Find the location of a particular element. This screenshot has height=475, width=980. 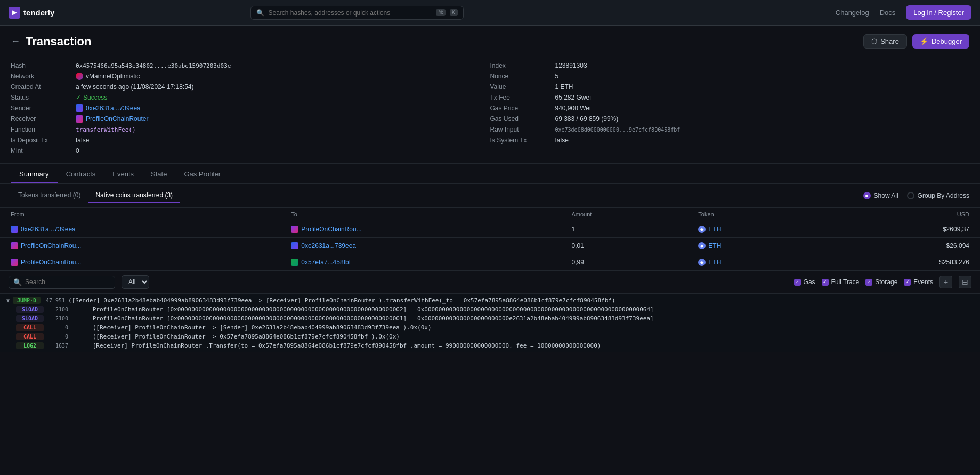

login-button: Log in / Register is located at coordinates (939, 13).